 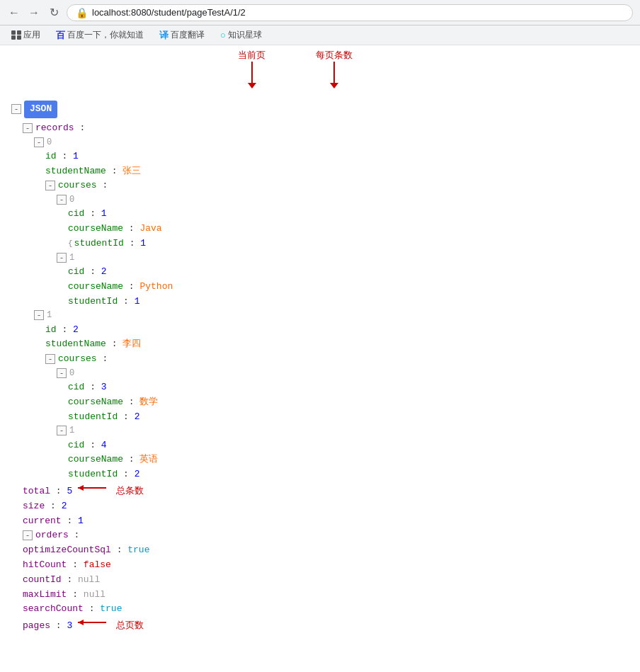 I want to click on bookmark-baidu: 百 百度一下，你就知道, so click(x=100, y=35).